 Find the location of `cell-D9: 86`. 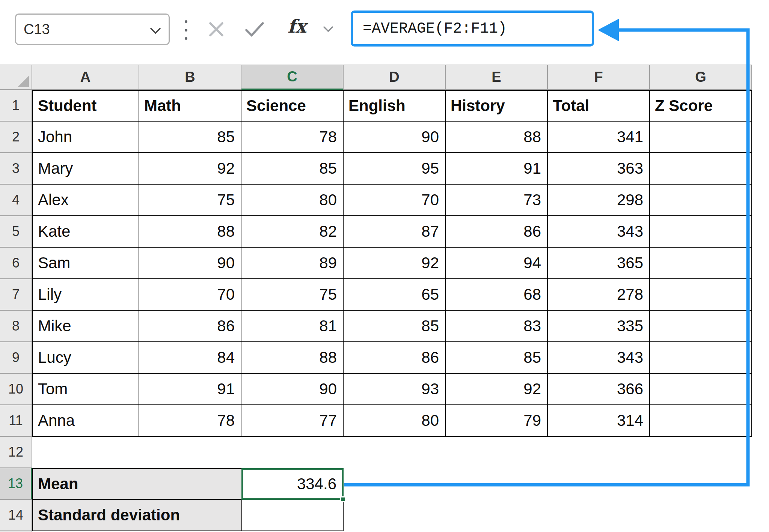

cell-D9: 86 is located at coordinates (395, 358).